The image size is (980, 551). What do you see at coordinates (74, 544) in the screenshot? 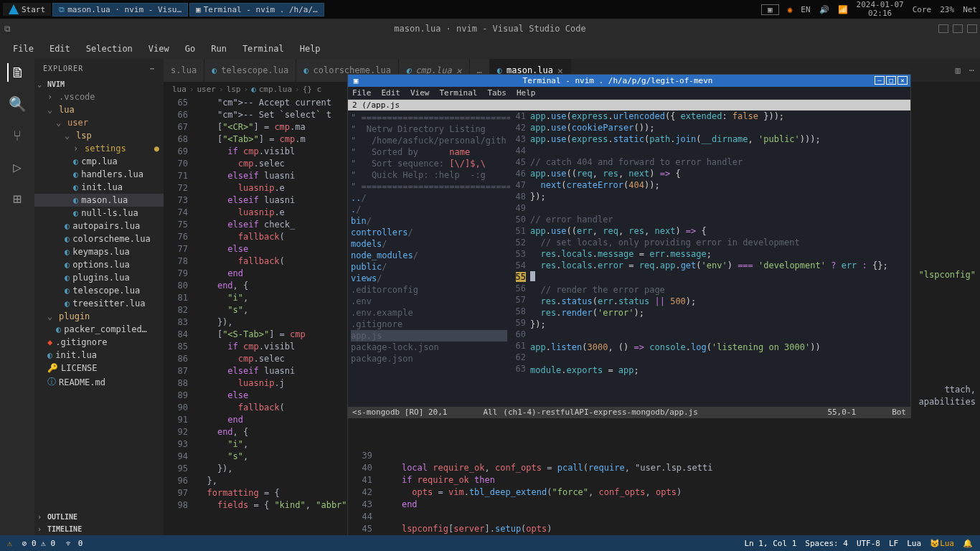
I see `radio-count: ᯤ 0` at bounding box center [74, 544].